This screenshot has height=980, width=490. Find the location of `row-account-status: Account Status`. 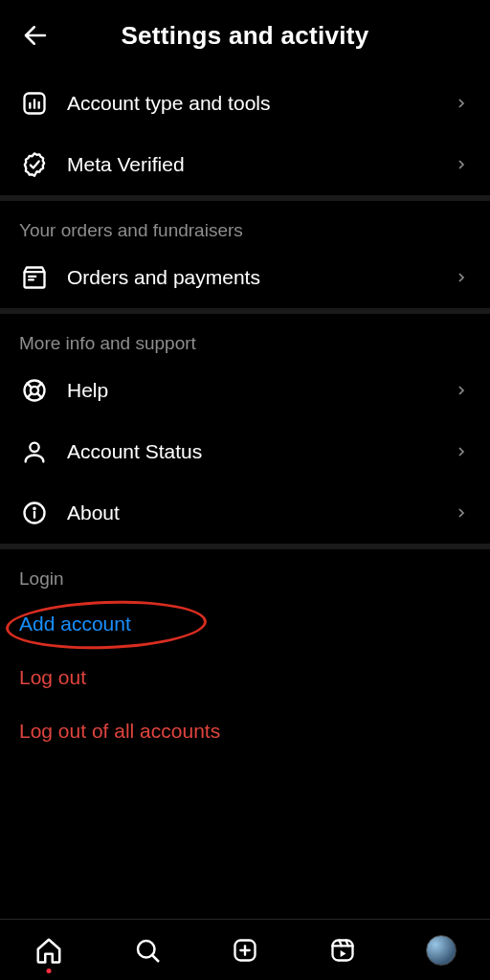

row-account-status: Account Status is located at coordinates (245, 452).